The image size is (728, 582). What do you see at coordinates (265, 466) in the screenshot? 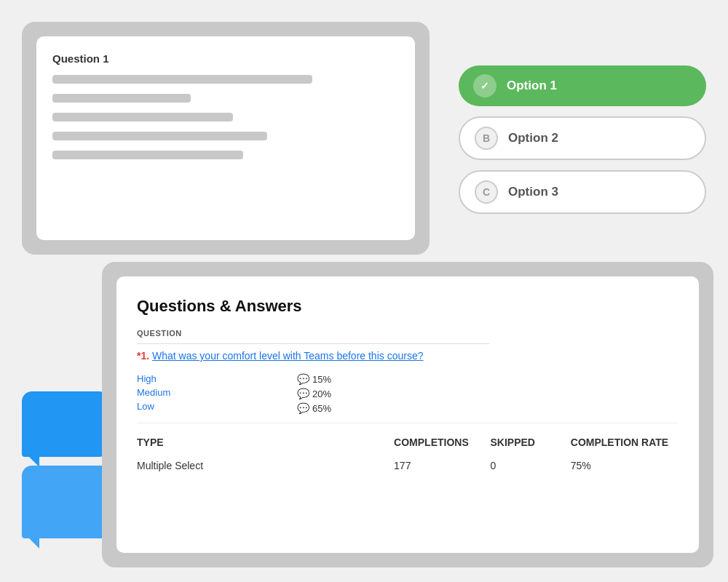
I see `type-value: Multiple Select` at bounding box center [265, 466].